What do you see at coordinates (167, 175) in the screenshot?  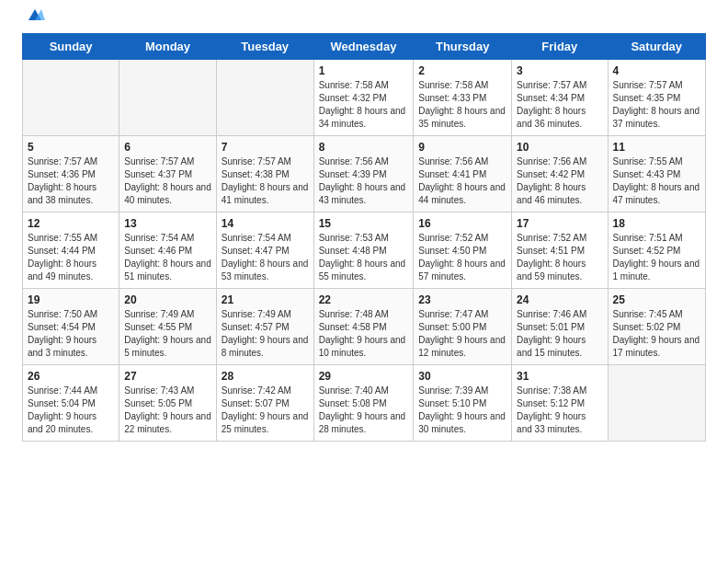 I see `sunset-text: Sunset: 4:37 PM` at bounding box center [167, 175].